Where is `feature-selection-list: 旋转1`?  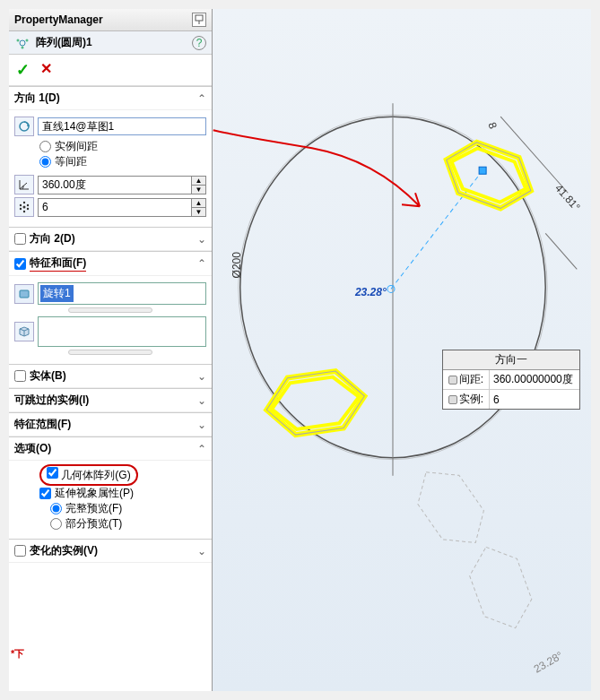
feature-selection-list: 旋转1 is located at coordinates (122, 294).